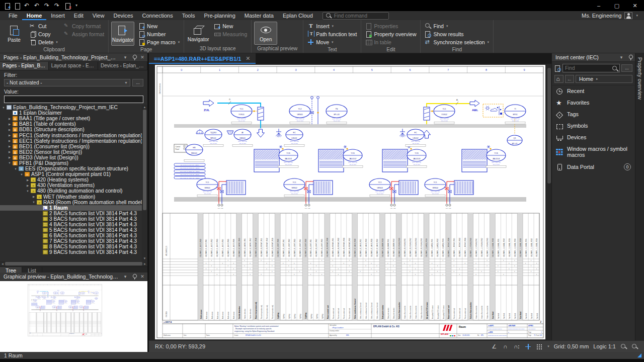 The image size is (644, 362). Describe the element at coordinates (145, 183) in the screenshot. I see `tree-vertical-scrollbar: ▲ ▼` at that location.